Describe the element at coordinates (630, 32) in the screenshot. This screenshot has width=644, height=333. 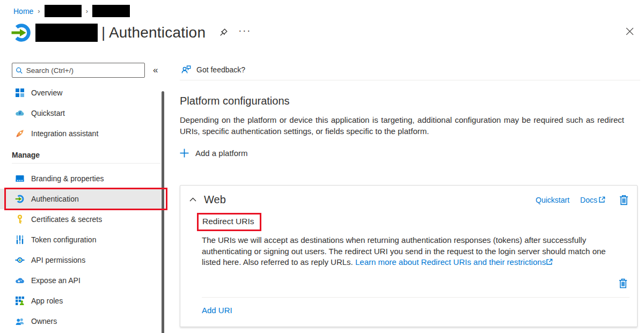
I see `close-button` at that location.